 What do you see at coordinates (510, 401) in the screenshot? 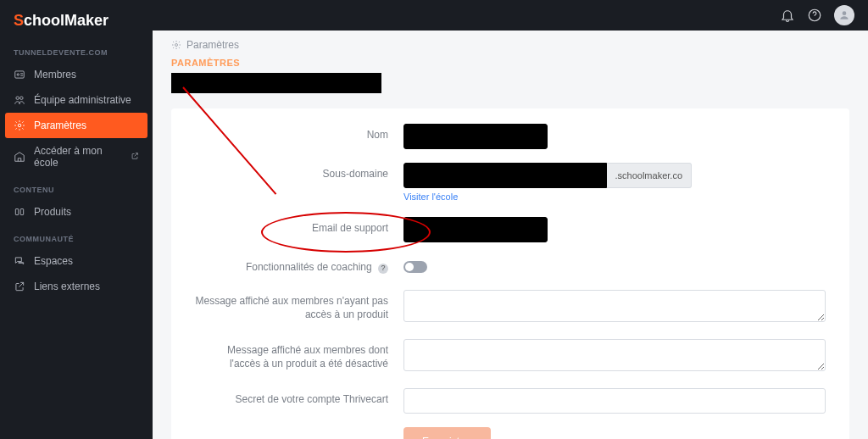
I see `form-row-thrivecart: Secret de votre compte Thrivecart` at bounding box center [510, 401].